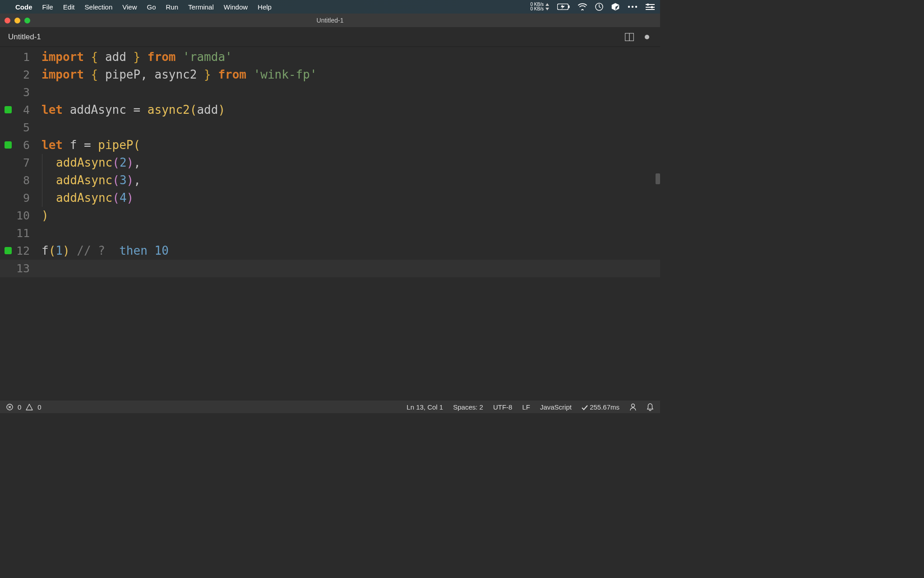  Describe the element at coordinates (526, 407) in the screenshot. I see `eol: LF` at that location.